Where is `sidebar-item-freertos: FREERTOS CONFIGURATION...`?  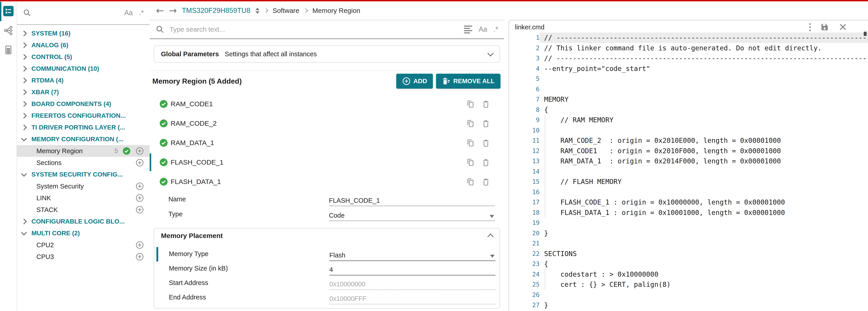
sidebar-item-freertos: FREERTOS CONFIGURATION... is located at coordinates (83, 116).